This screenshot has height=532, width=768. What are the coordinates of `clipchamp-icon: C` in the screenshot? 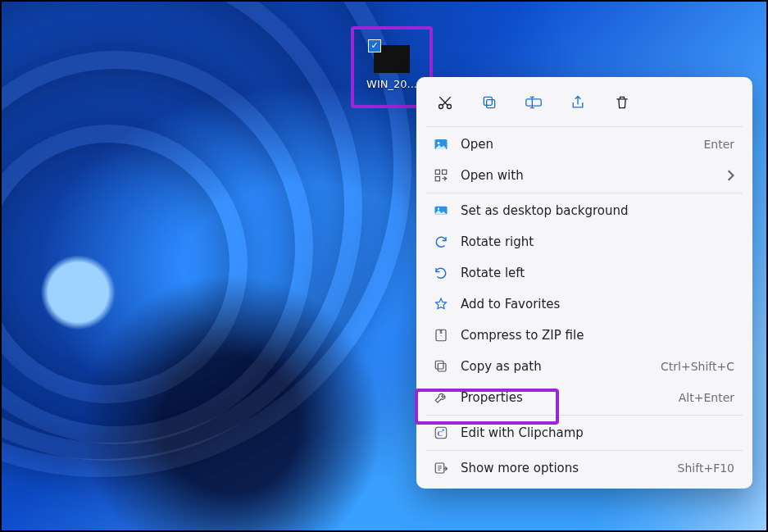 It's located at (441, 433).